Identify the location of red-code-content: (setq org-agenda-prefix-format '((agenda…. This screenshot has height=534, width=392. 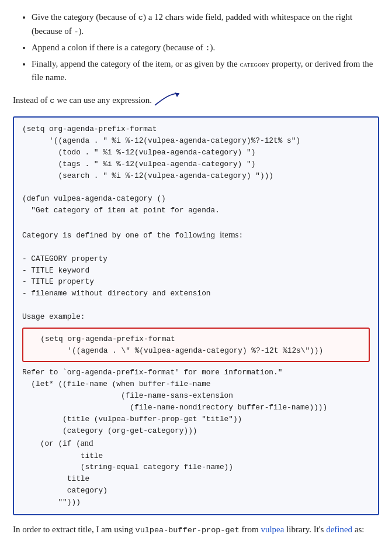
(196, 345).